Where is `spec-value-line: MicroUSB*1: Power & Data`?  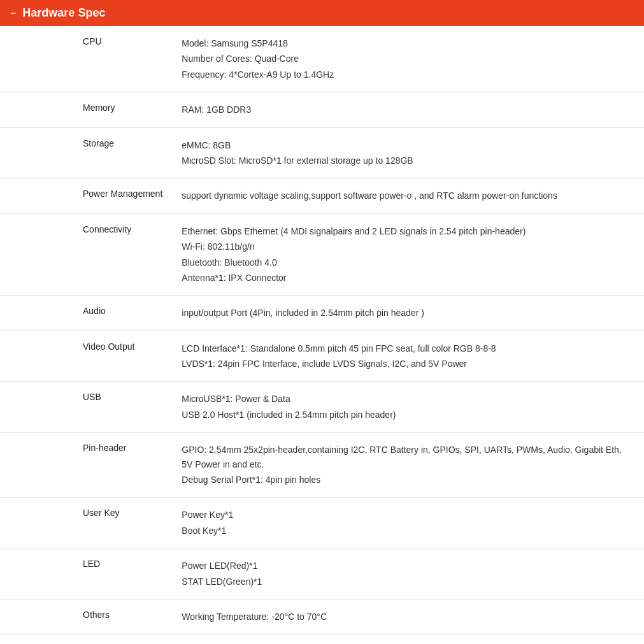 spec-value-line: MicroUSB*1: Power & Data is located at coordinates (406, 399).